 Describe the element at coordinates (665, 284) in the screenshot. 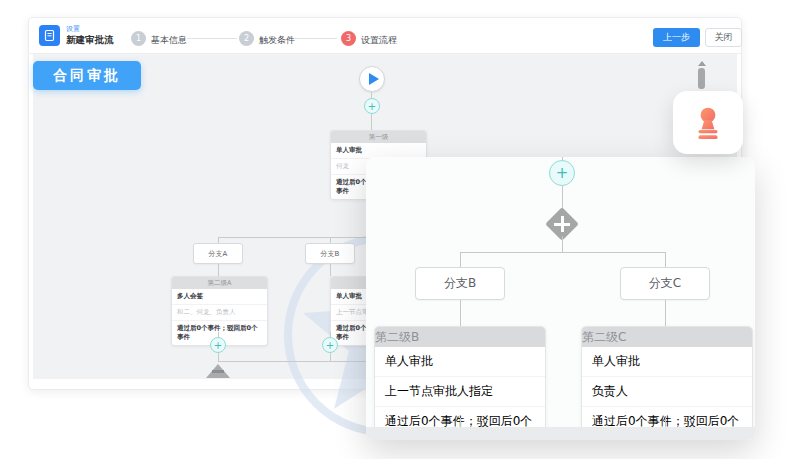

I see `branch-c-box: 分支C` at that location.